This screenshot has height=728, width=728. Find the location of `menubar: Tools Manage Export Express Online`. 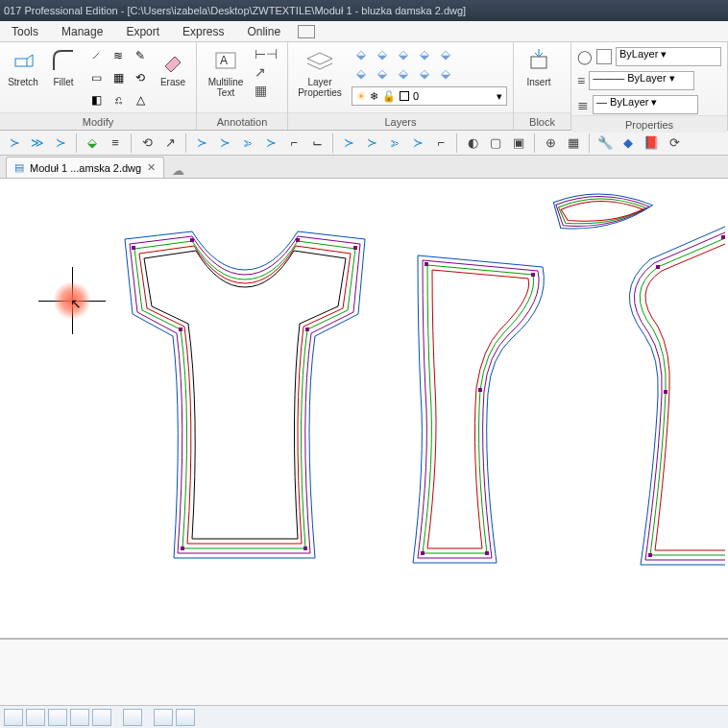

menubar: Tools Manage Export Express Online is located at coordinates (364, 32).